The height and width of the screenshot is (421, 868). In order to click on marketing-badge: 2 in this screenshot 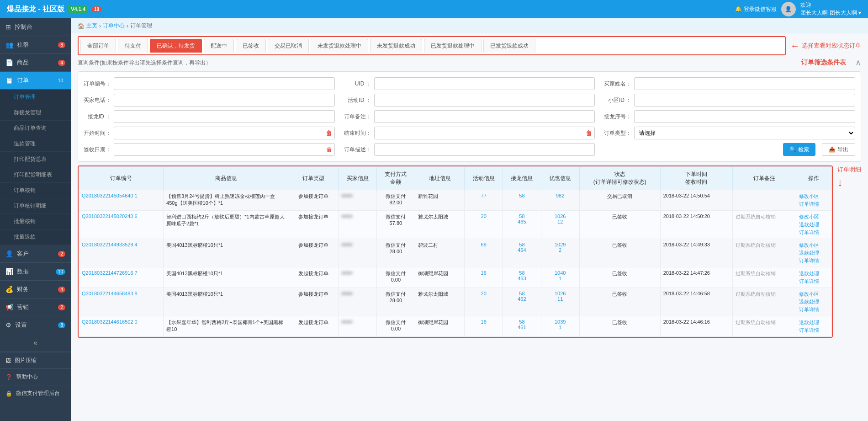, I will do `click(62, 307)`.